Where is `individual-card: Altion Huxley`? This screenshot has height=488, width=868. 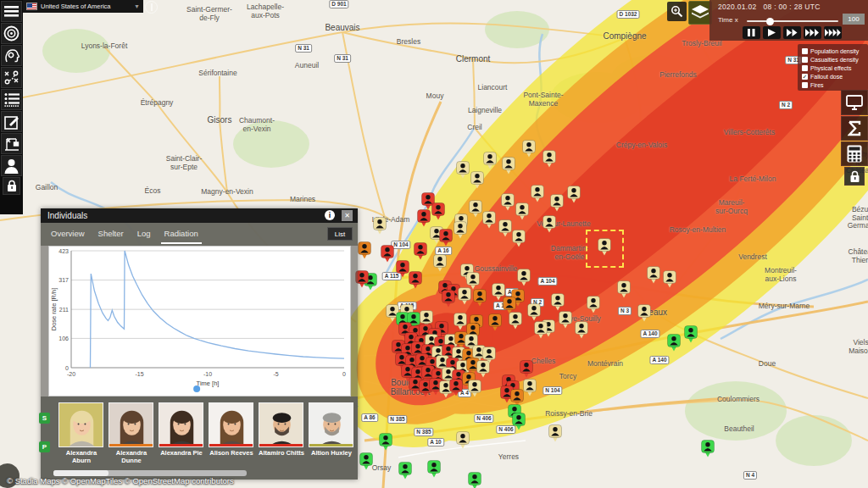
individual-card: Altion Huxley is located at coordinates (331, 434).